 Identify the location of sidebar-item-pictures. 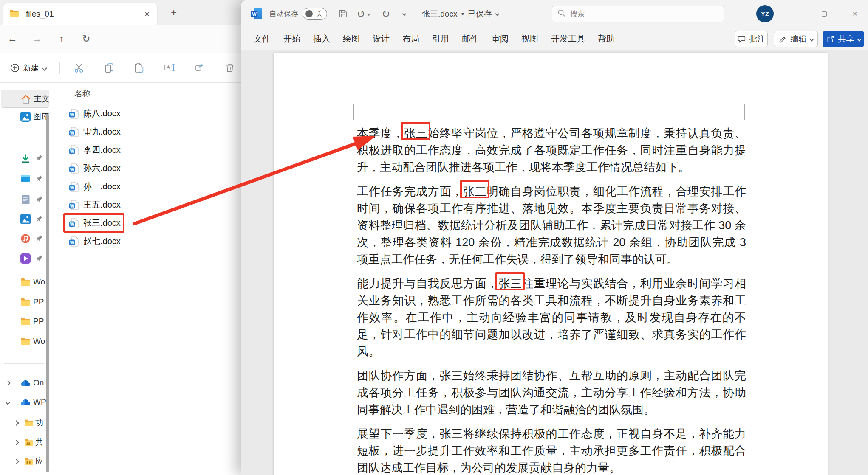
(25, 219).